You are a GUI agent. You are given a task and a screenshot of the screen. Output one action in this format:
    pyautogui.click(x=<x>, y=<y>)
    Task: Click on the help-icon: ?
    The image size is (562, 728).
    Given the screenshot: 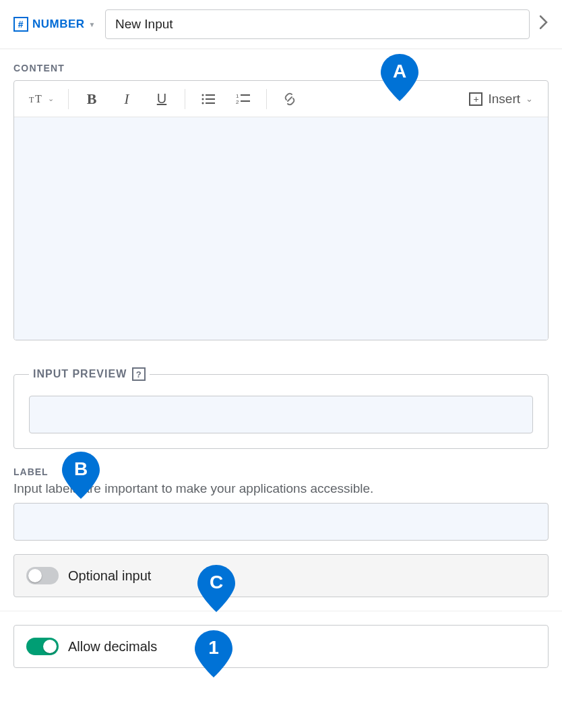 What is the action you would take?
    pyautogui.click(x=139, y=374)
    